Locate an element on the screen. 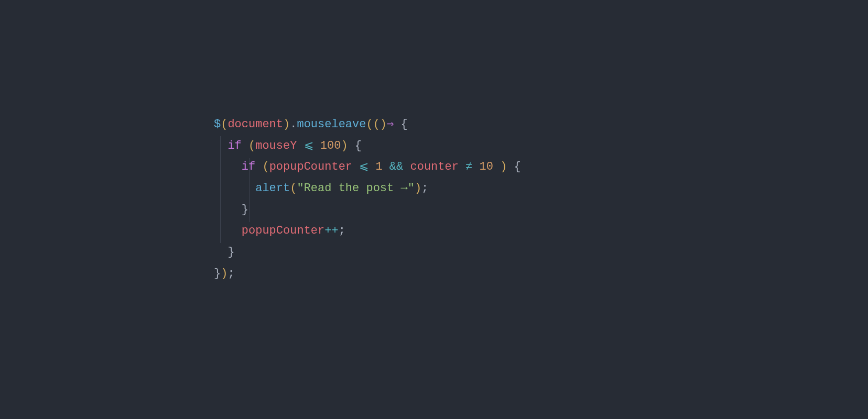 The height and width of the screenshot is (419, 868). number-token: 100 is located at coordinates (331, 146).